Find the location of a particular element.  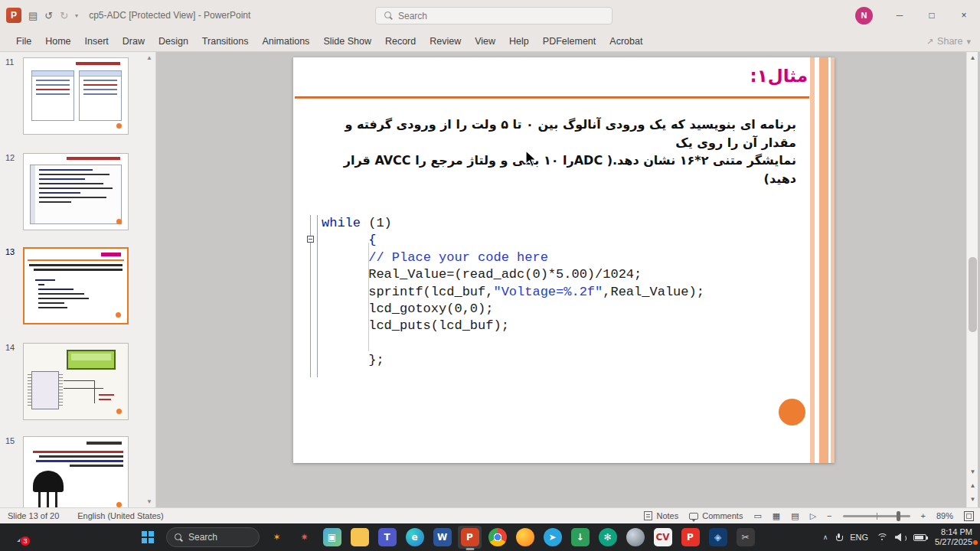

fit-to-window-icon is located at coordinates (969, 516).